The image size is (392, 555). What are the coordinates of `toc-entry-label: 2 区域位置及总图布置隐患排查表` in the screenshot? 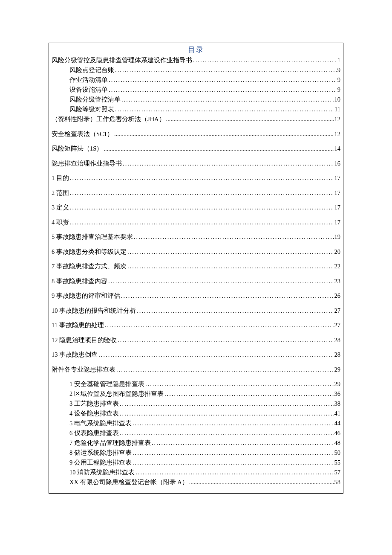 It's located at (117, 394).